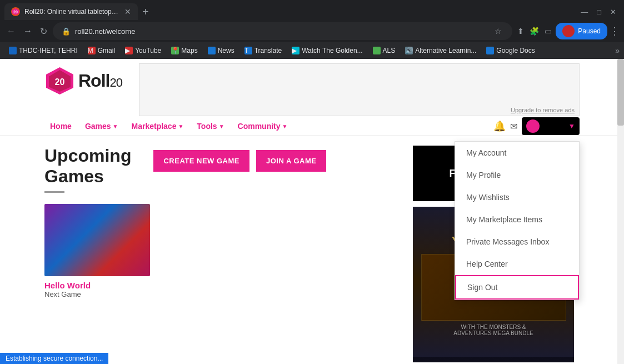  What do you see at coordinates (226, 51) in the screenshot?
I see `bookmark-news-label: News` at bounding box center [226, 51].